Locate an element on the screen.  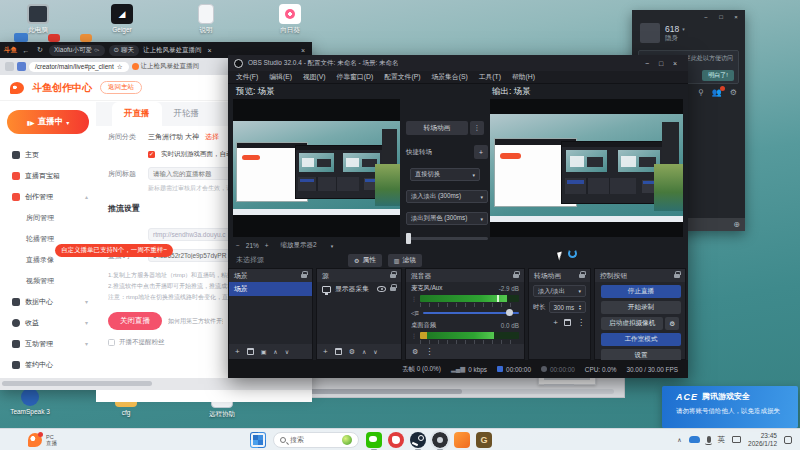
quick-transition-fade: 淡入淡出 (300ms)▾ is located at coordinates (447, 196).